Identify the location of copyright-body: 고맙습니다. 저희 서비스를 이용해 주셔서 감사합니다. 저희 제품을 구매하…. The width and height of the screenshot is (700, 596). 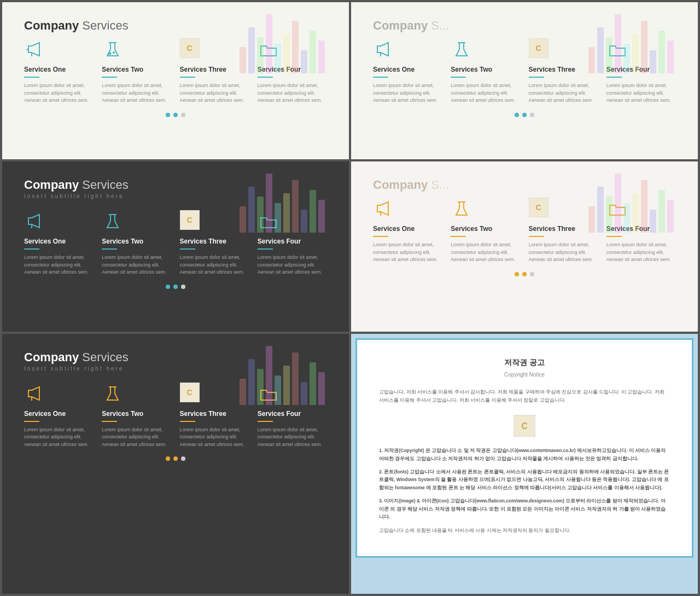
(524, 461).